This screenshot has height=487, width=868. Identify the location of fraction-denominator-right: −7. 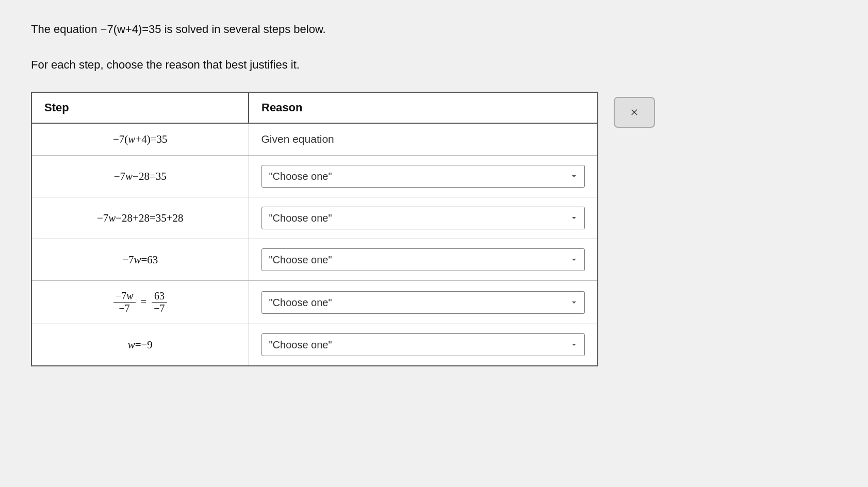
(159, 308).